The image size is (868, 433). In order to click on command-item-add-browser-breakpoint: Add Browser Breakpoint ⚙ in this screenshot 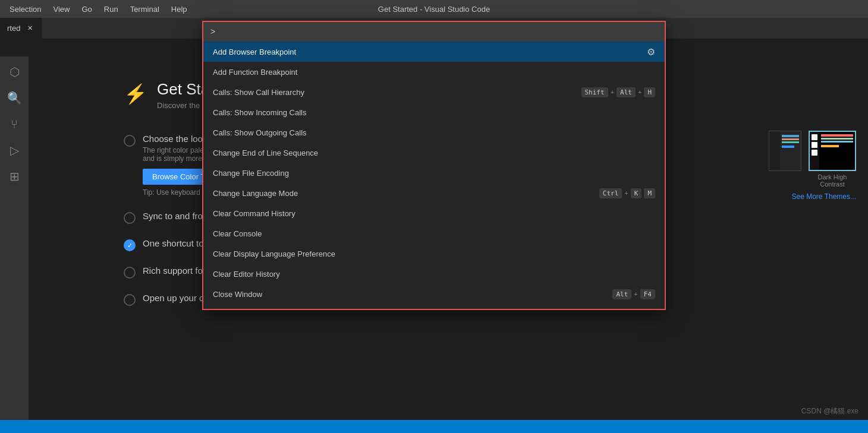, I will do `click(434, 52)`.